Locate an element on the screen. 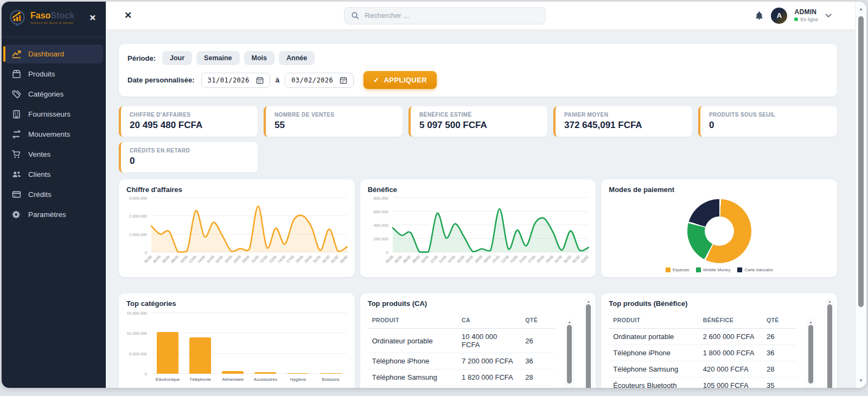 The height and width of the screenshot is (396, 868). table-row: Téléphone iPhone1 800 000 FCFA36 is located at coordinates (702, 353).